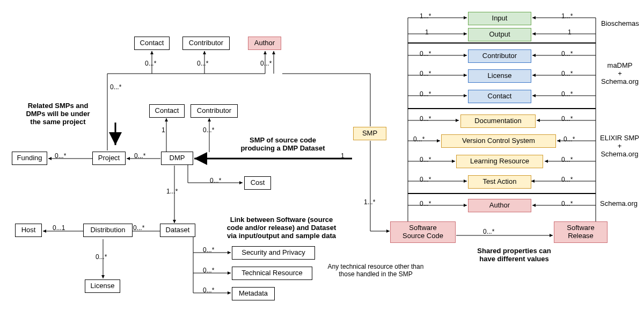  I want to click on node-dataset: Dataset, so click(178, 230).